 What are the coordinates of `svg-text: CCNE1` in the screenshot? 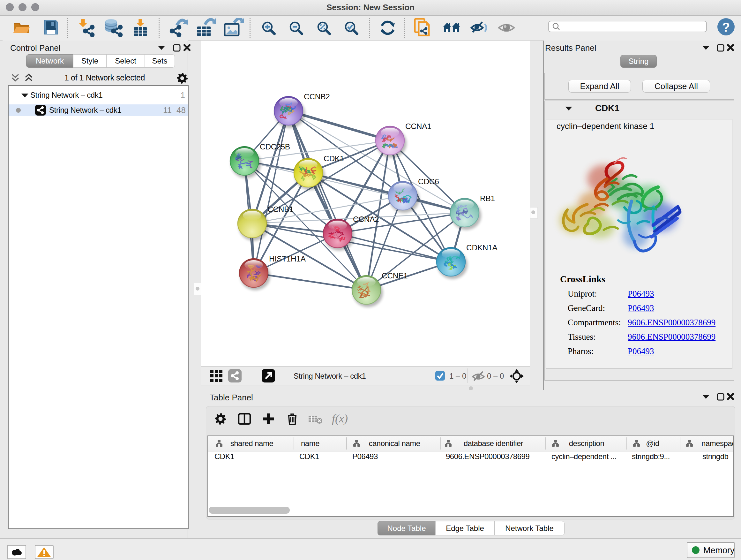 It's located at (395, 276).